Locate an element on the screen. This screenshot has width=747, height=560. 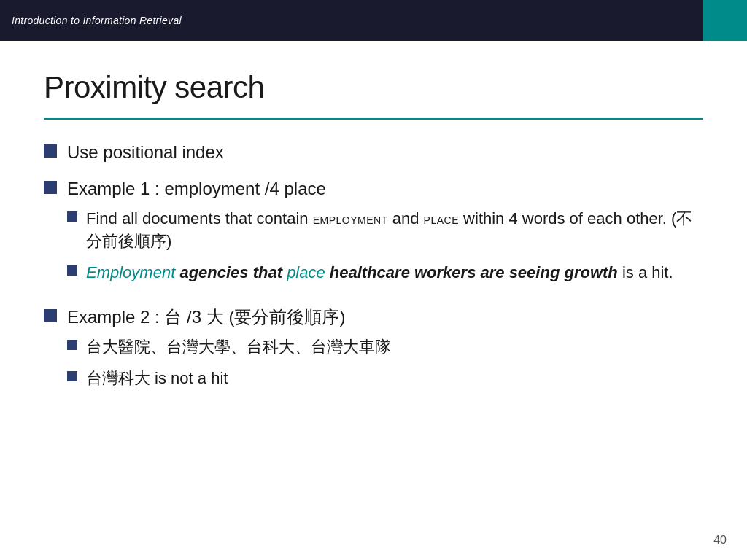
sub-bullet-item-2-2: Employment agencies that place healthcar… is located at coordinates (385, 273).